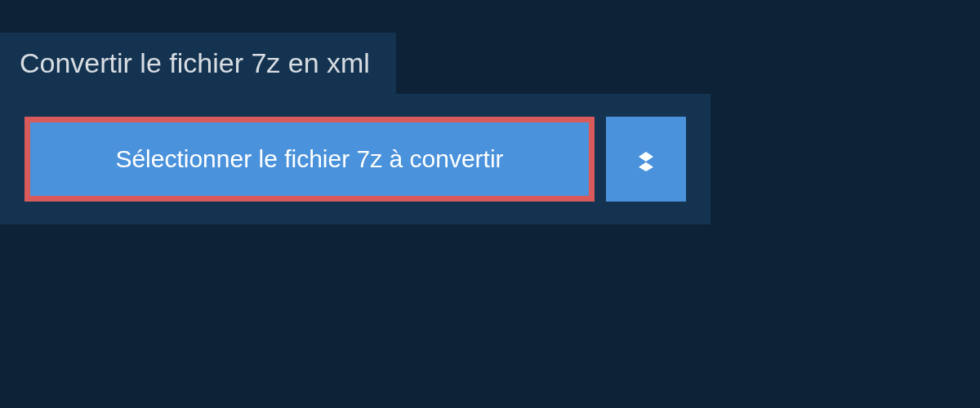  I want to click on converter-tab-header: Convertir le fichier 7z en xml, so click(198, 64).